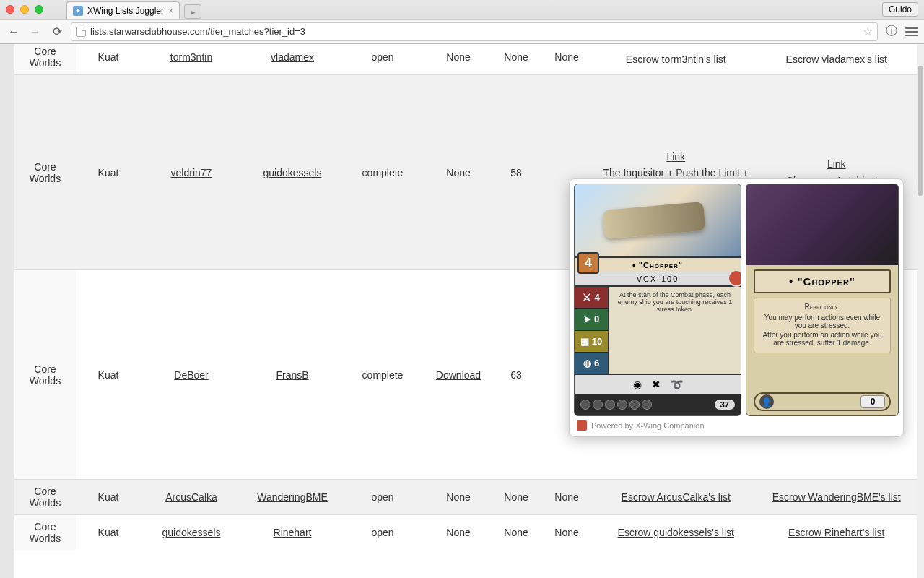 The width and height of the screenshot is (924, 578). Describe the element at coordinates (736, 424) in the screenshot. I see `tooltip-footer: Powered by X-Wing Companion` at that location.